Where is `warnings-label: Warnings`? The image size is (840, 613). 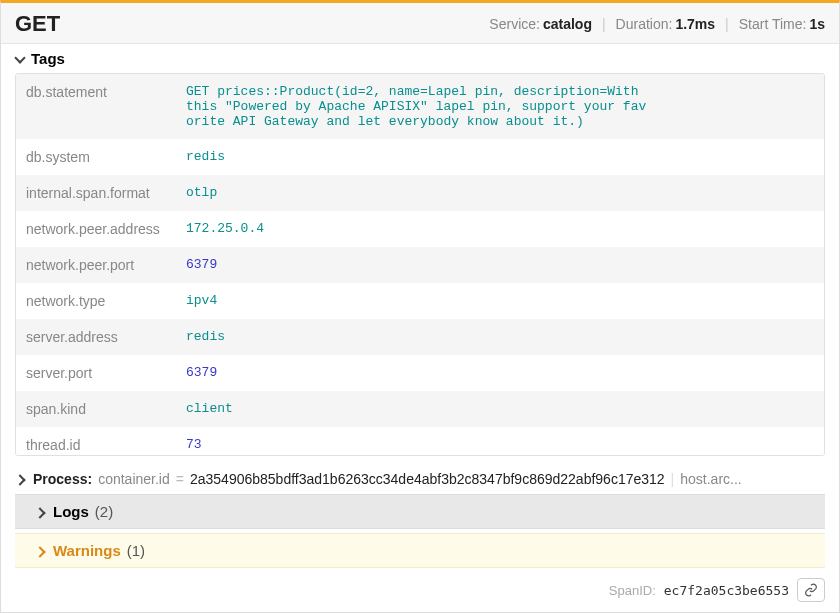 warnings-label: Warnings is located at coordinates (87, 550).